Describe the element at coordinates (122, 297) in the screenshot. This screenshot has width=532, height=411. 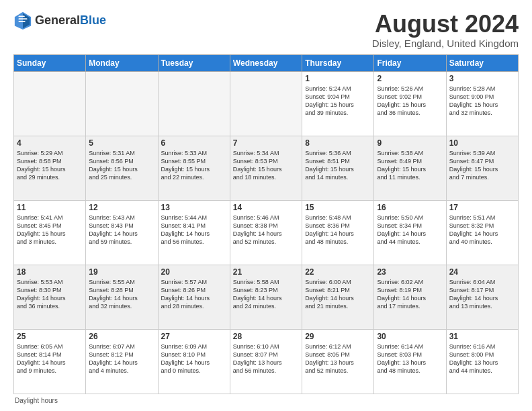
I see `table-cell: 19Sunrise: 5:55 AM Sunset: 8:28 PM Dayli…` at that location.